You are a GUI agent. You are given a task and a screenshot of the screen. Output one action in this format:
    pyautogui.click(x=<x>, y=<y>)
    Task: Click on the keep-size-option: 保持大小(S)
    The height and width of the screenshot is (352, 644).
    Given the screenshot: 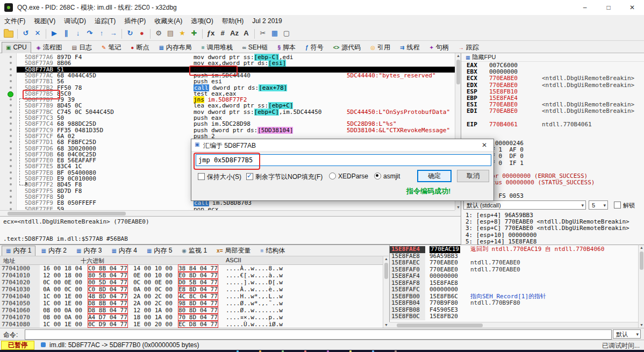 What is the action you would take?
    pyautogui.click(x=219, y=177)
    